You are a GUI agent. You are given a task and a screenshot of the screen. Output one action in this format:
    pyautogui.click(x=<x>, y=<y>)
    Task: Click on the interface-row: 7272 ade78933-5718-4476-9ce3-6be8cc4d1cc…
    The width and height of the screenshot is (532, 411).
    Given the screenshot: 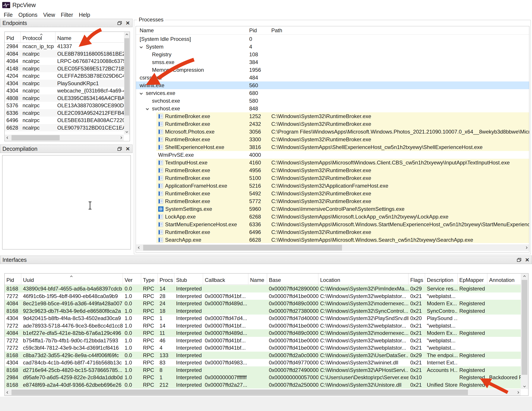 What is the action you would take?
    pyautogui.click(x=266, y=326)
    